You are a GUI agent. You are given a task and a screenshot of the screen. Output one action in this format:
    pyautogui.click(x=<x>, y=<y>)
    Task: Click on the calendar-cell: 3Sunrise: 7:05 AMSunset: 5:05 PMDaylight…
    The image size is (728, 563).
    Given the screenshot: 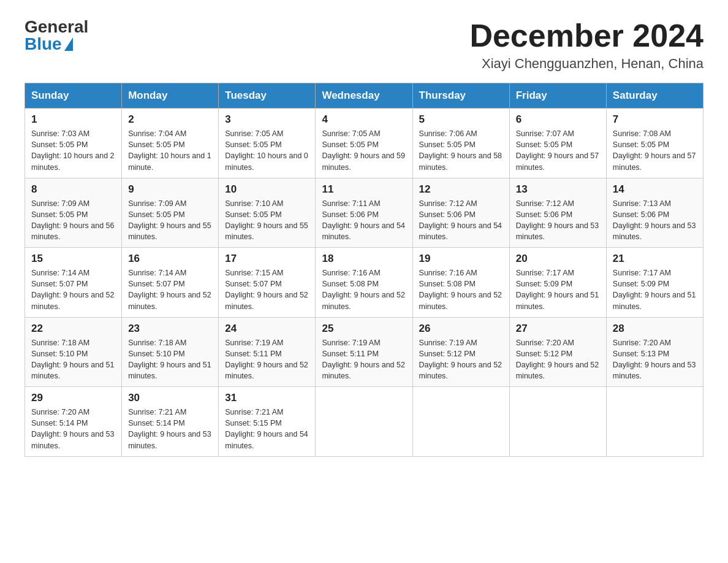 What is the action you would take?
    pyautogui.click(x=267, y=144)
    